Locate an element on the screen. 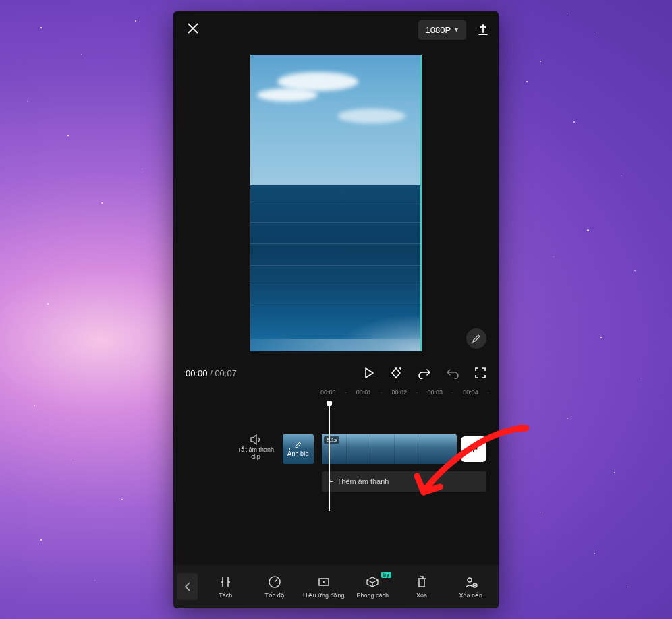  export-button is located at coordinates (483, 30).